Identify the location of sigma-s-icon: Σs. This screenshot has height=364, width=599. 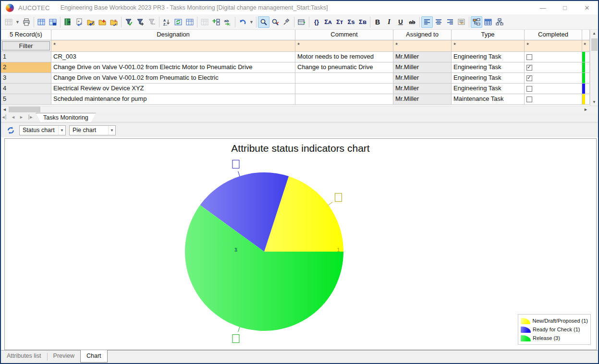
(351, 22).